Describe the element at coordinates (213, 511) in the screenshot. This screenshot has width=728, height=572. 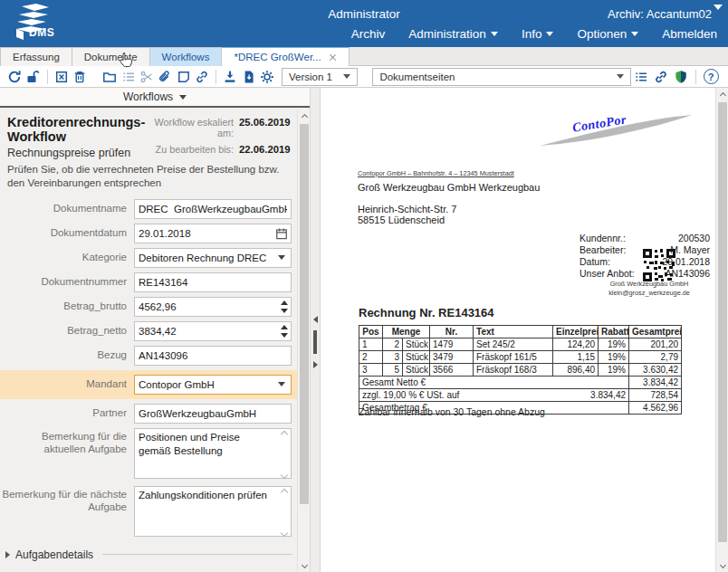
I see `bemerkung-naechste-textarea: Zahlungskonditionen prüfen` at that location.